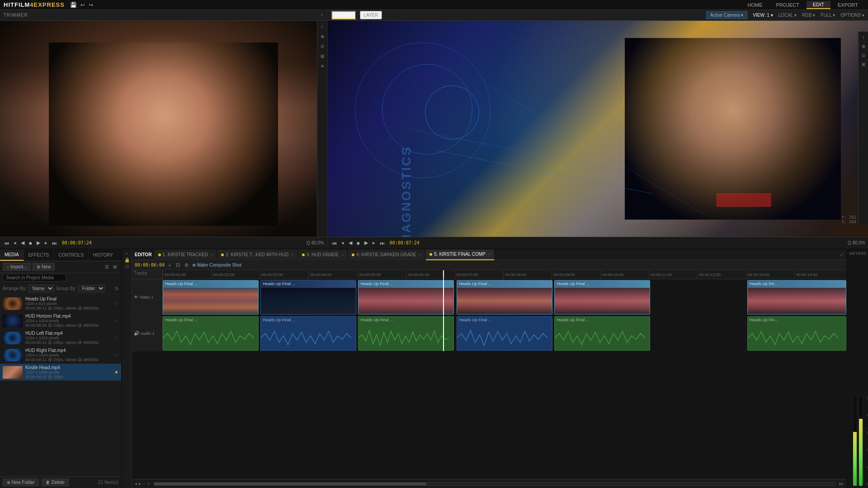 The width and height of the screenshot is (868, 488). Describe the element at coordinates (505, 297) in the screenshot. I see `video-clip-3: Heads Up Final ...` at that location.